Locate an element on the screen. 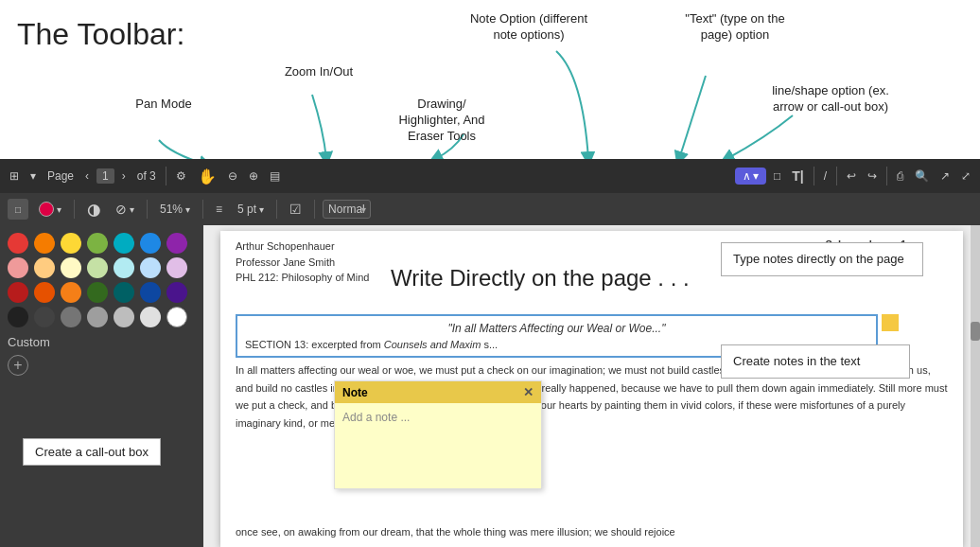 The image size is (980, 547). color-mid-gray is located at coordinates (71, 317).